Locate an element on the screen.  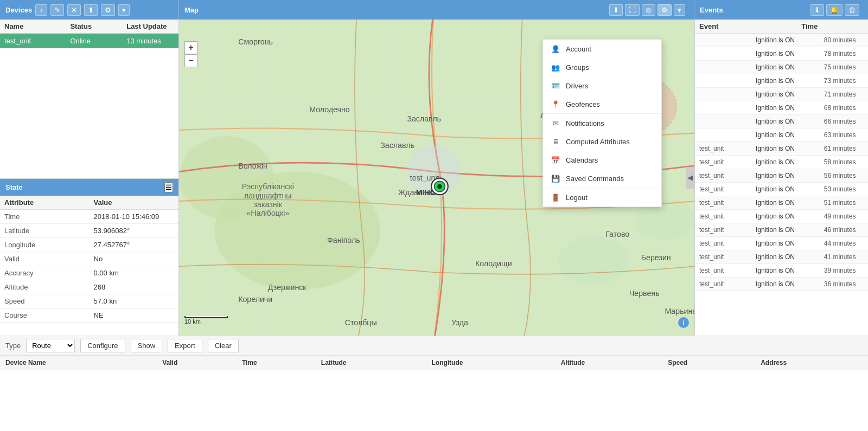
computed-icon: 🖥 is located at coordinates (556, 141).